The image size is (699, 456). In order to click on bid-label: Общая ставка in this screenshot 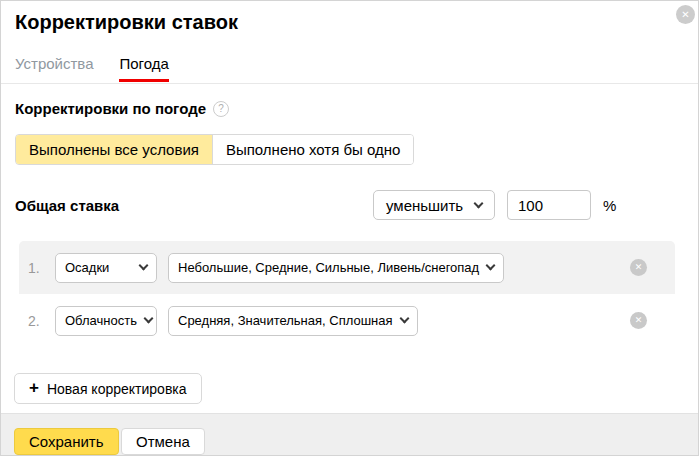, I will do `click(67, 206)`.